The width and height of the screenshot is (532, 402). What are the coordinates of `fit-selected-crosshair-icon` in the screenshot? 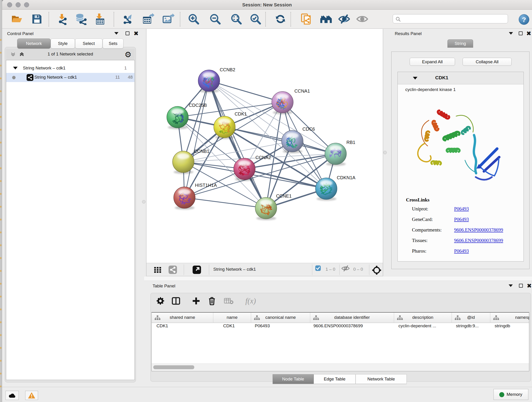 It's located at (377, 270).